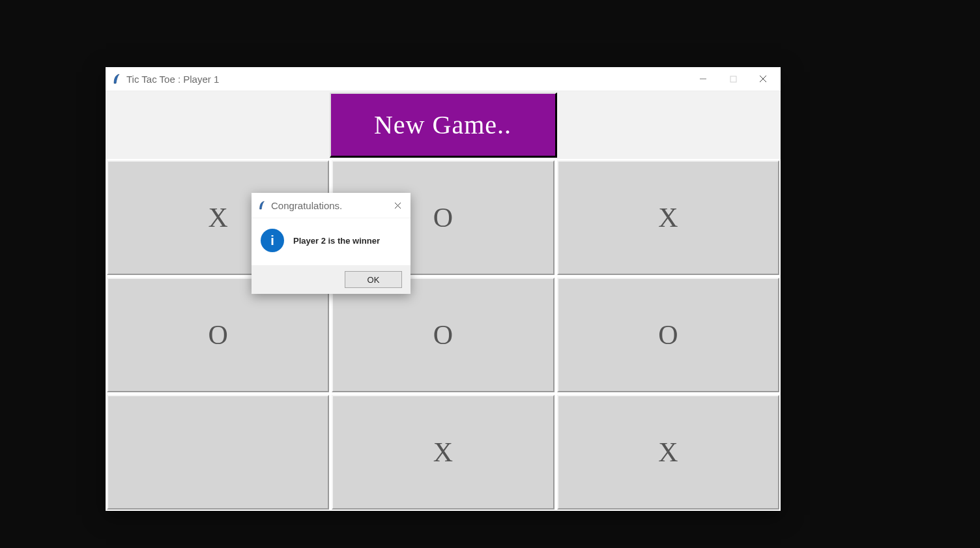 The image size is (980, 548). What do you see at coordinates (411, 79) in the screenshot?
I see `window-title: Tic Tac Toe : Player 1` at bounding box center [411, 79].